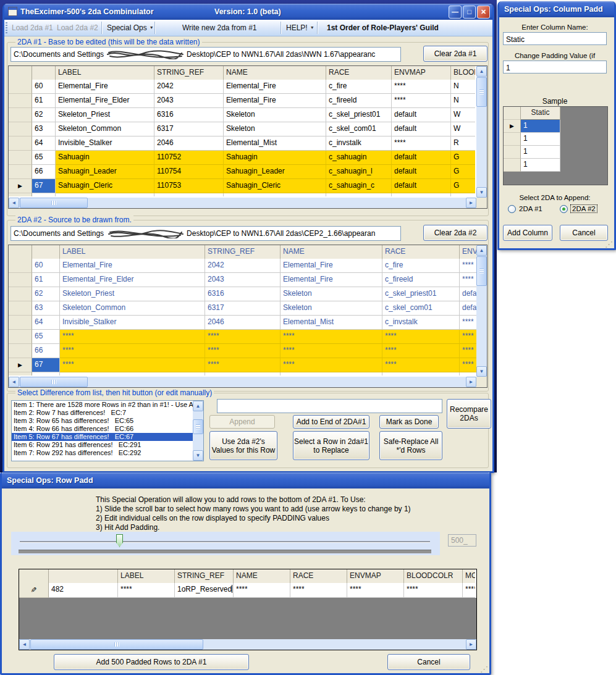 The height and width of the screenshot is (675, 616). I want to click on cell: 6317, so click(189, 130).